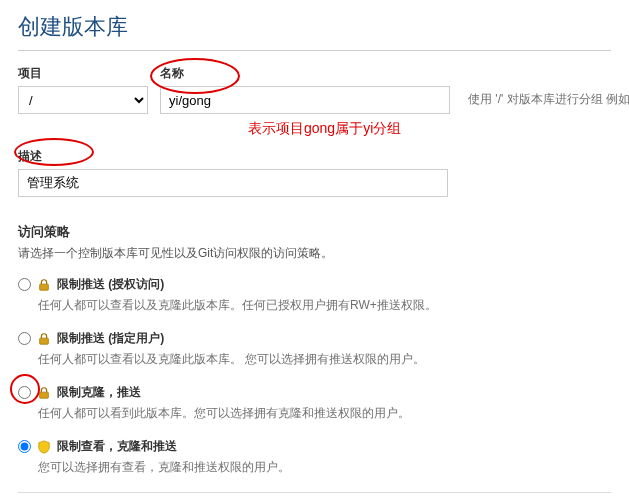 The height and width of the screenshot is (504, 629). I want to click on policy-label: 限制克隆，推送, so click(99, 392).